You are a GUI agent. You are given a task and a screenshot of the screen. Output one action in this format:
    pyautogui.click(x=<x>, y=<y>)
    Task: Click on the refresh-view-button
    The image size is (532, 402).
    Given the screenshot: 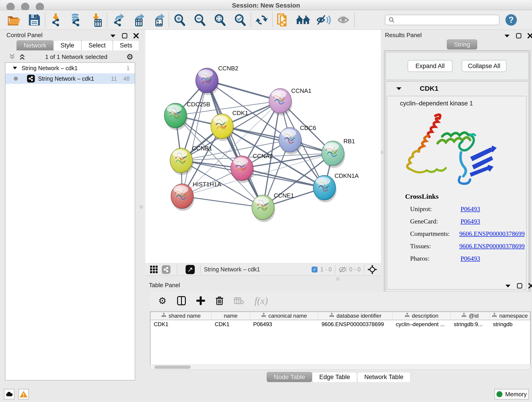 What is the action you would take?
    pyautogui.click(x=262, y=20)
    